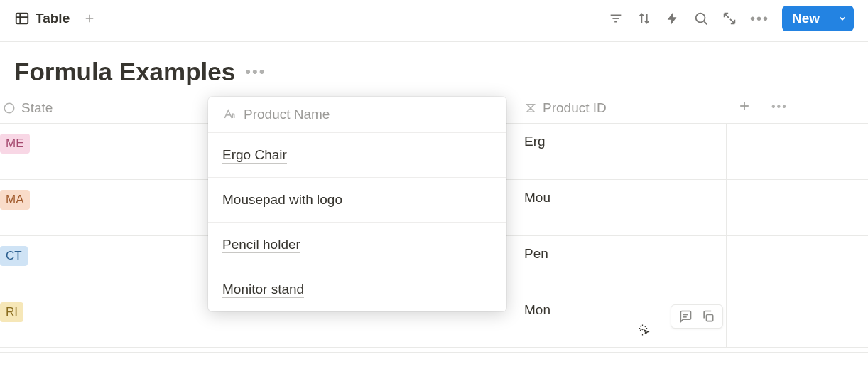 The width and height of the screenshot is (868, 389). Describe the element at coordinates (644, 18) in the screenshot. I see `sort-button` at that location.